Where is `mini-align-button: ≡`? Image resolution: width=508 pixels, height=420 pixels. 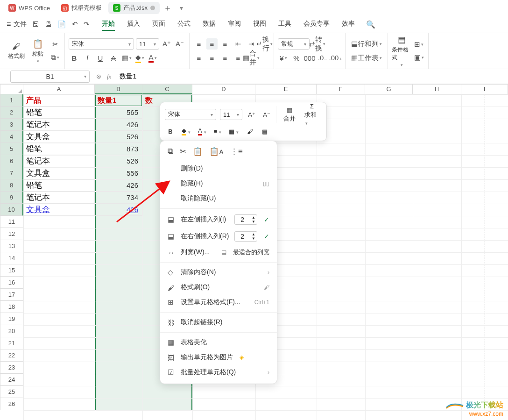 mini-align-button: ≡ is located at coordinates (218, 131).